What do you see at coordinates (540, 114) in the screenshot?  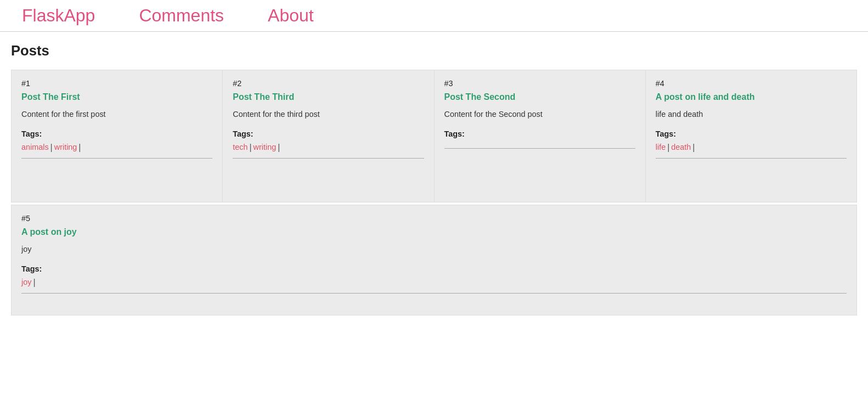 I see `post-content: Content for the Second post` at bounding box center [540, 114].